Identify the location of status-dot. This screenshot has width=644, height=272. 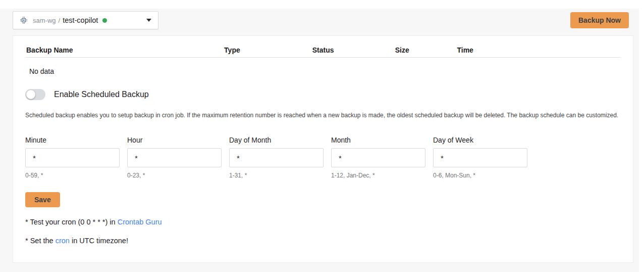
(105, 20).